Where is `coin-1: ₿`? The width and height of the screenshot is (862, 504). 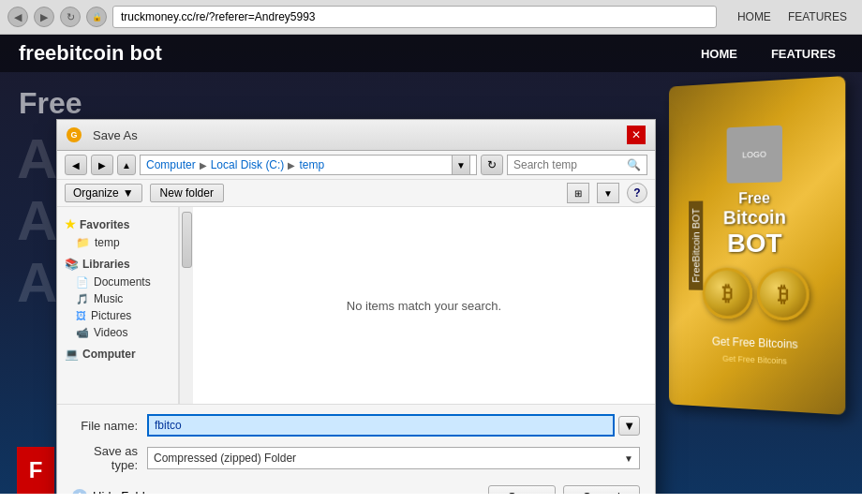
coin-1: ₿ is located at coordinates (727, 294).